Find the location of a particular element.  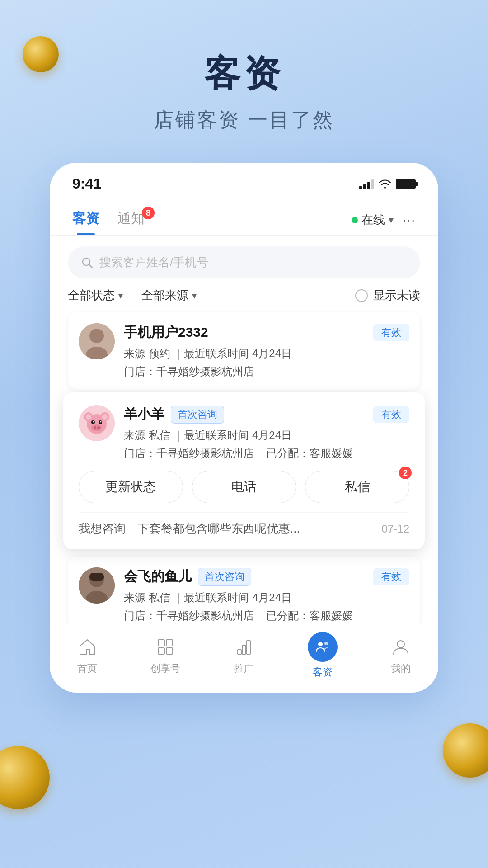

first-consult-tag-3: 首次咨询 is located at coordinates (225, 577).